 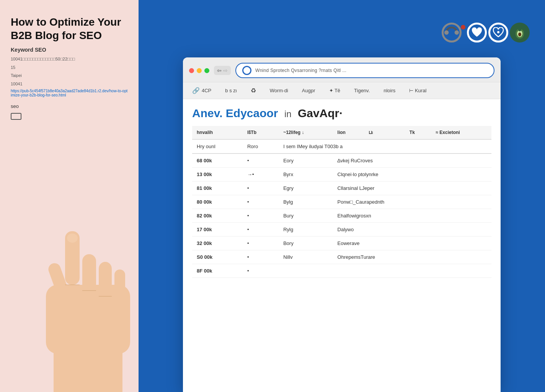 I want to click on content-title-part2: in, so click(x=288, y=114).